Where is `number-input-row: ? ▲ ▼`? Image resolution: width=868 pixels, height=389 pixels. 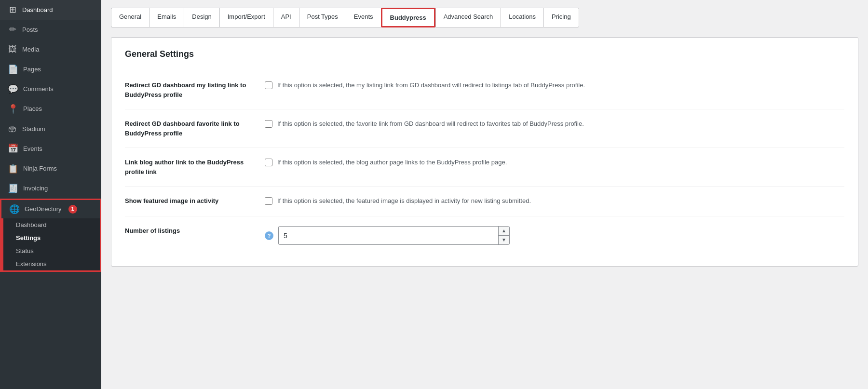
number-input-row: ? ▲ ▼ is located at coordinates (387, 235).